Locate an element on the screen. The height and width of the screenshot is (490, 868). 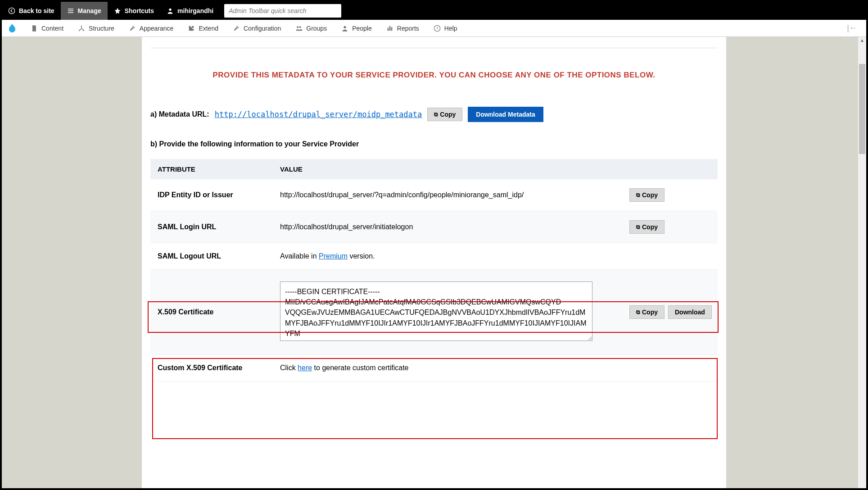
bar-chart-icon is located at coordinates (390, 28).